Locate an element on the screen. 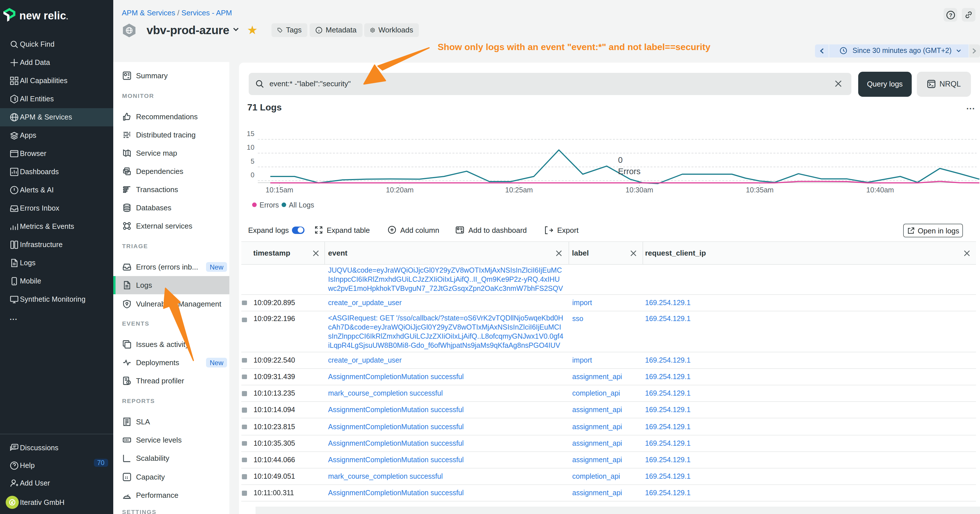 The image size is (980, 514). svg-text: All Logs is located at coordinates (301, 205).